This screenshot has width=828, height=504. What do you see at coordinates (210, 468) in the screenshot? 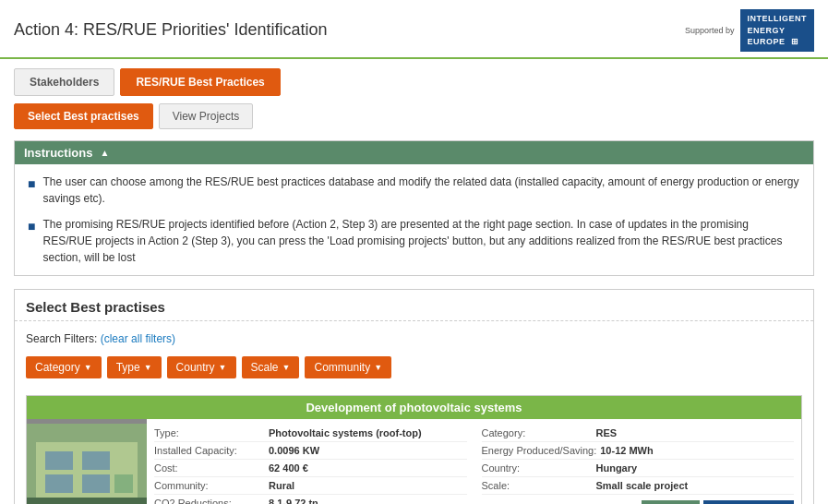
I see `card-label-cost: Cost:` at bounding box center [210, 468].